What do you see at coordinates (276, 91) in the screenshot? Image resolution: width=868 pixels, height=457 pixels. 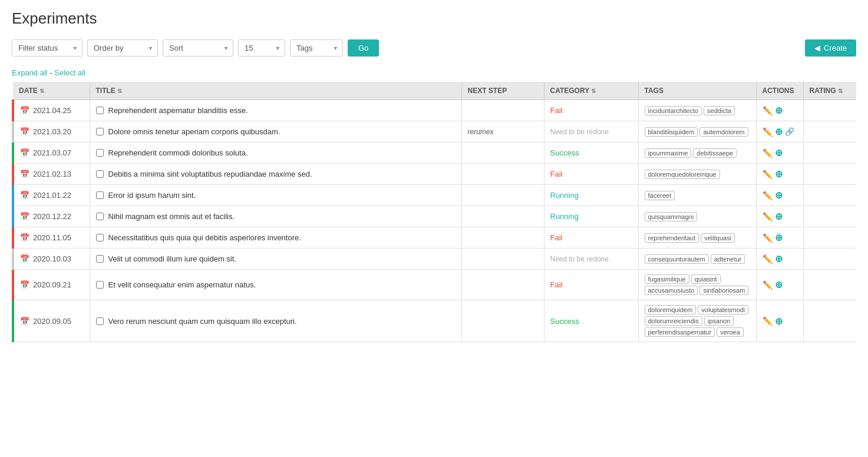 I see `col-header-title: TITLE ⇅` at bounding box center [276, 91].